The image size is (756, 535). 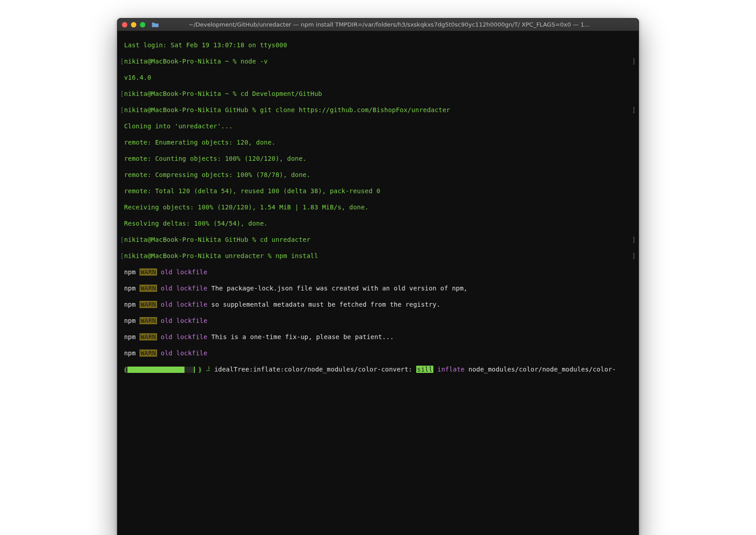 What do you see at coordinates (378, 61) in the screenshot?
I see `prompt-line: [nikita@MacBook-Pro-Nikita ~ % node -v]` at bounding box center [378, 61].